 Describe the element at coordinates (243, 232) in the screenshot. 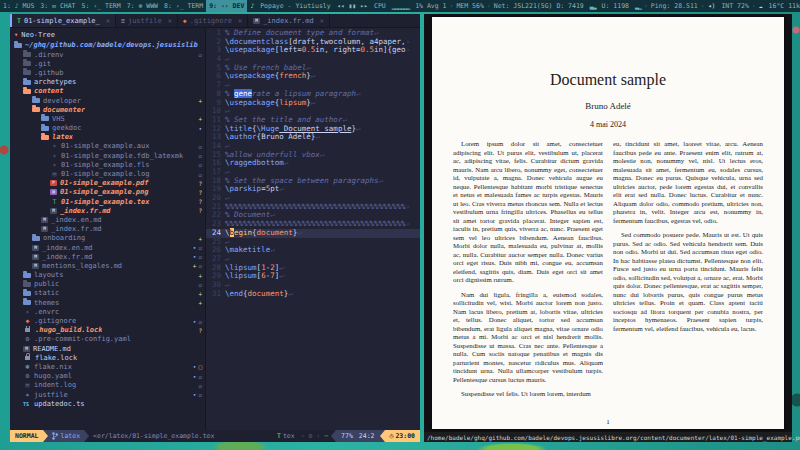

I see `code-token: egin` at that location.